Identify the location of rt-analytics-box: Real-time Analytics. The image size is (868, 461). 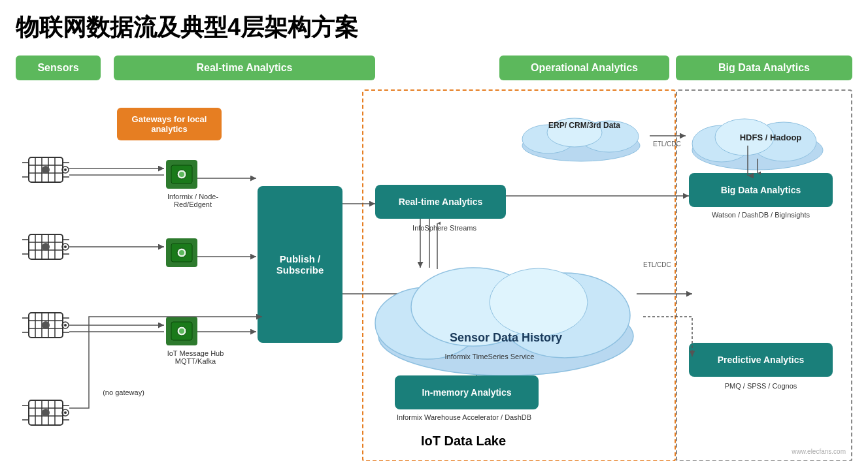
(441, 202).